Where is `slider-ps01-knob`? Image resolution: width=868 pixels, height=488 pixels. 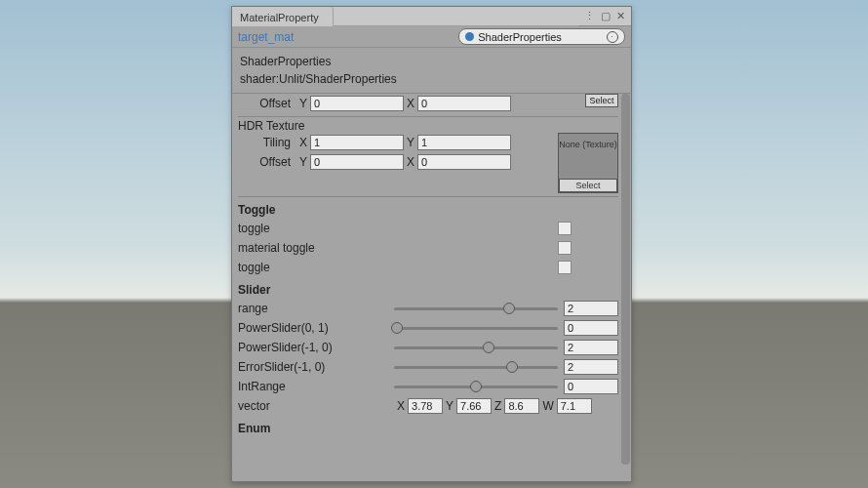
slider-ps01-knob is located at coordinates (397, 328).